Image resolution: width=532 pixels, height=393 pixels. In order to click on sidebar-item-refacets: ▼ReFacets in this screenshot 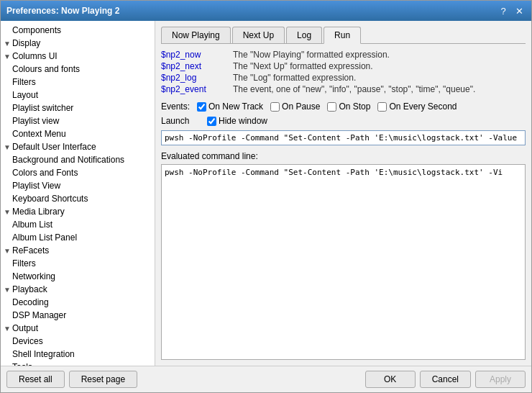, I will do `click(78, 250)`.